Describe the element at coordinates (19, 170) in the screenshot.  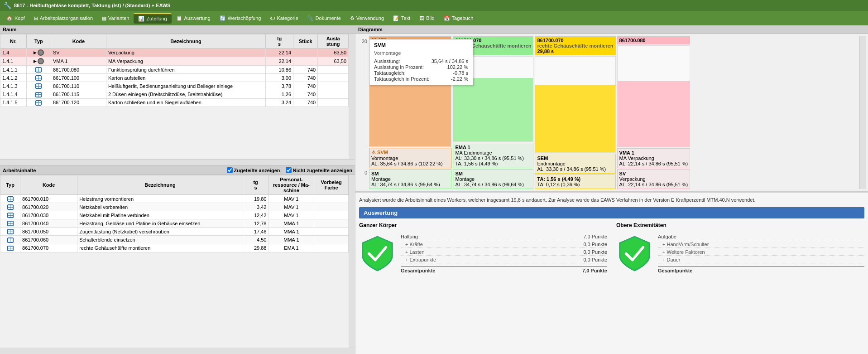
I see `work-section-title: Arbeitsinhalte` at that location.